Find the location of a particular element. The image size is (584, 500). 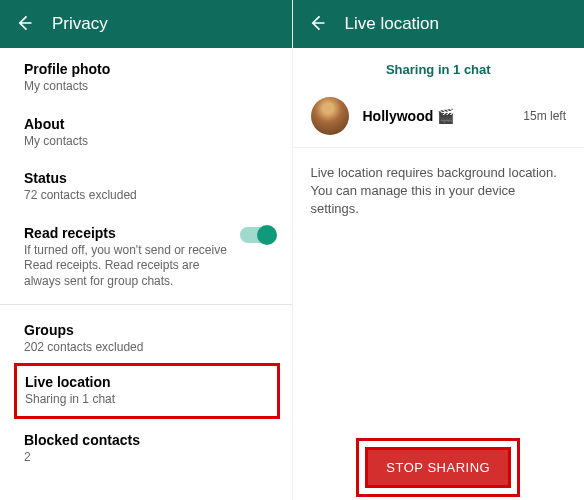

read-receipts-sub: If turned off, you won't send or receive… is located at coordinates (126, 266).